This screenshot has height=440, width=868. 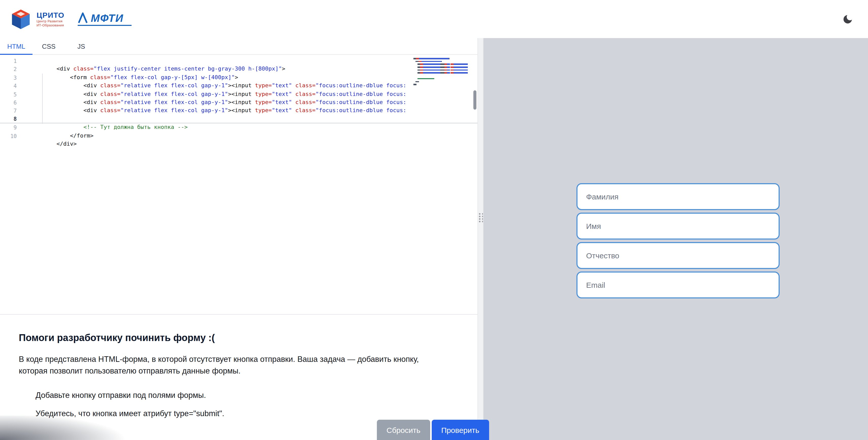 What do you see at coordinates (37, 19) in the screenshot?
I see `crito-logo: ЦРИТО Центр Развития ИТ-Образования` at bounding box center [37, 19].